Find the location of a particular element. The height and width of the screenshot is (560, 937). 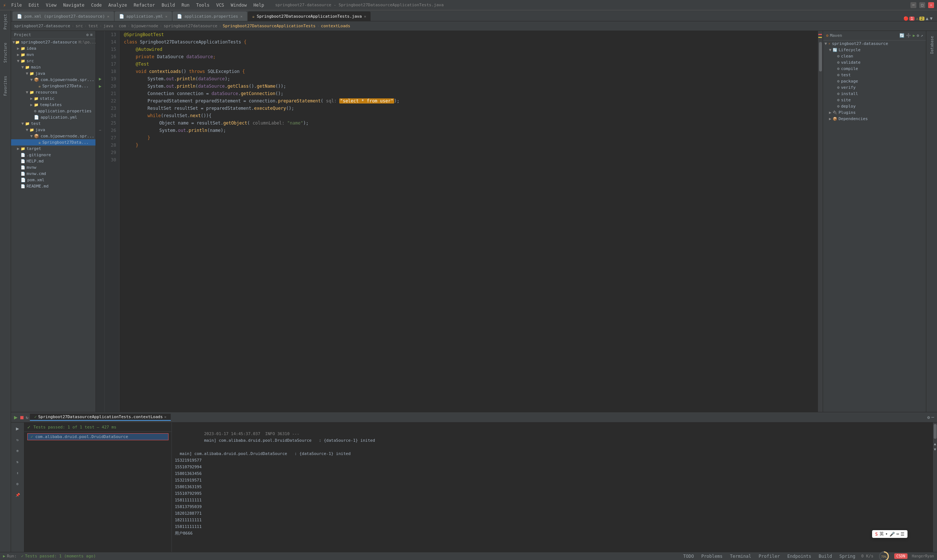

tab-pom: 📄 pom.xml (springboot27-datasource) ✕ is located at coordinates (63, 16).